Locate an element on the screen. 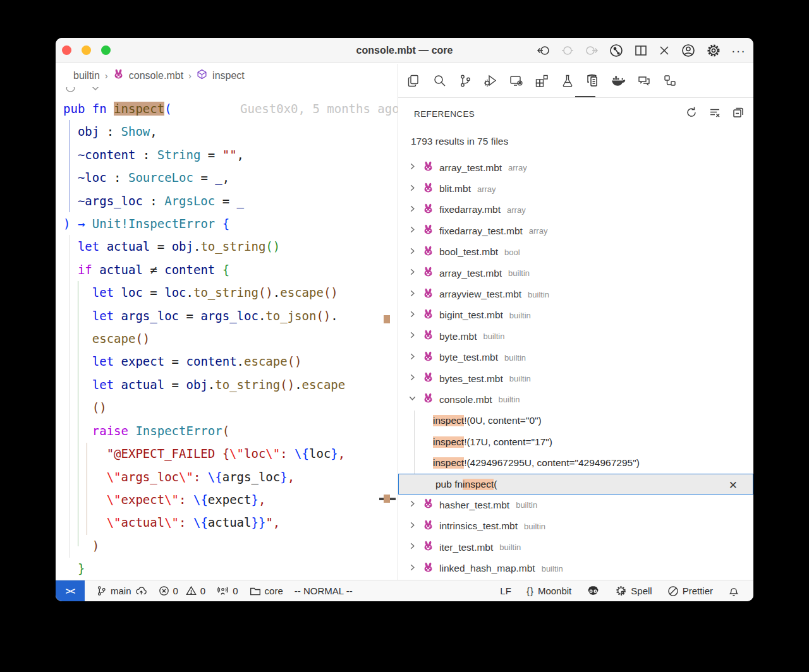  reference-match-row: inspect!(0U, content="0") is located at coordinates (576, 421).